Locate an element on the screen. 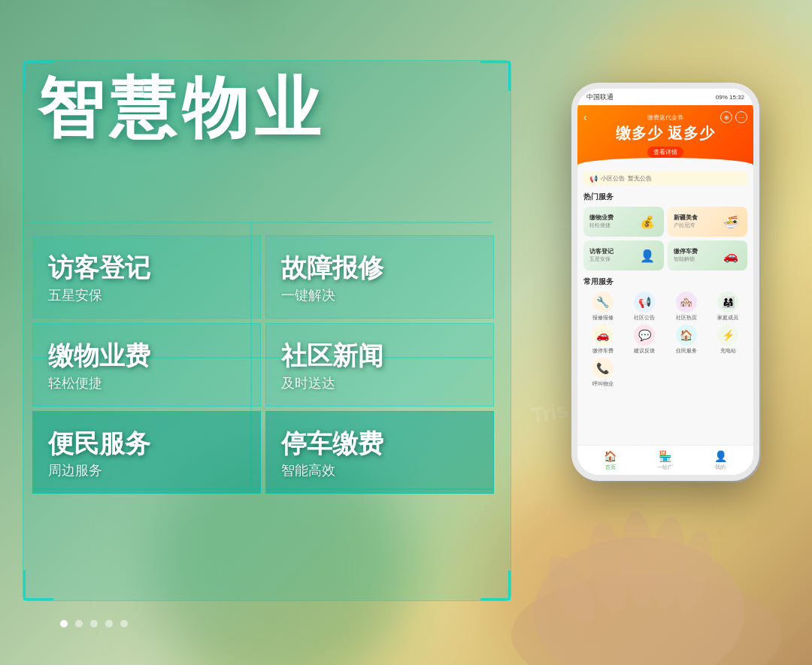 Image resolution: width=812 pixels, height=665 pixels. feature-card-parking: 停车缴费 智能高效 is located at coordinates (380, 452).